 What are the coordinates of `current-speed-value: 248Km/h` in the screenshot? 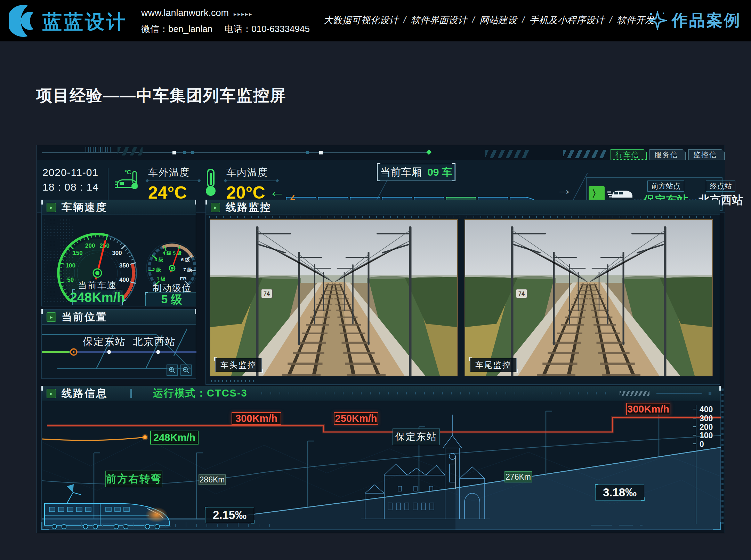 It's located at (97, 297).